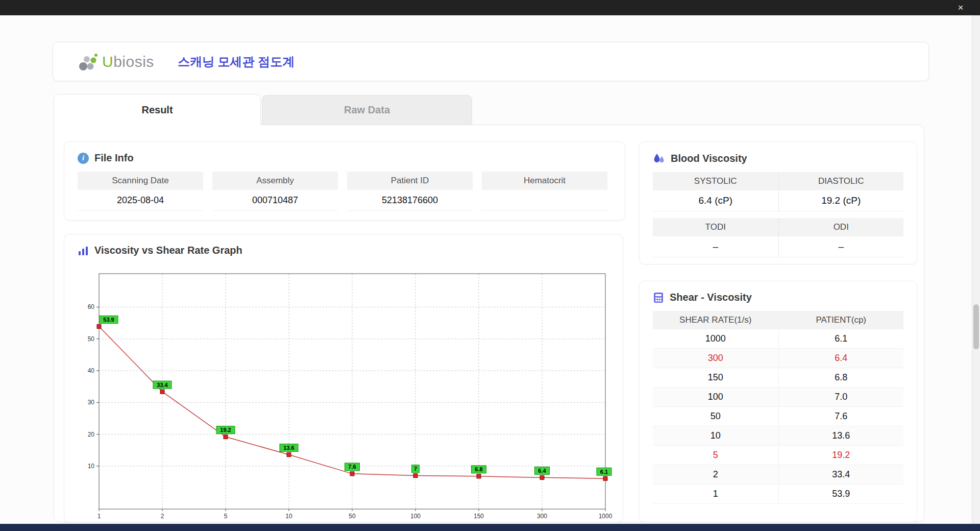 Image resolution: width=980 pixels, height=531 pixels. I want to click on patient-viscosity-cell: 19.2, so click(841, 455).